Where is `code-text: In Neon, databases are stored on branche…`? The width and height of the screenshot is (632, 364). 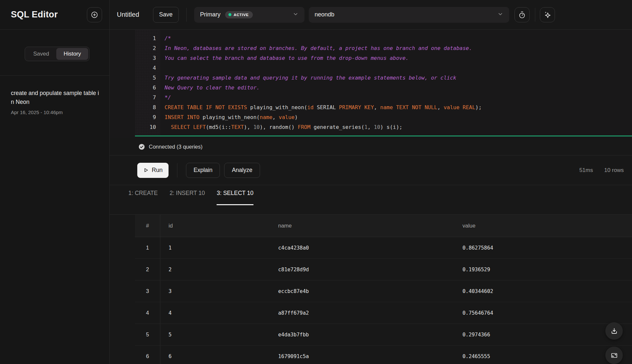 code-text: In Neon, databases are stored on branche… is located at coordinates (398, 48).